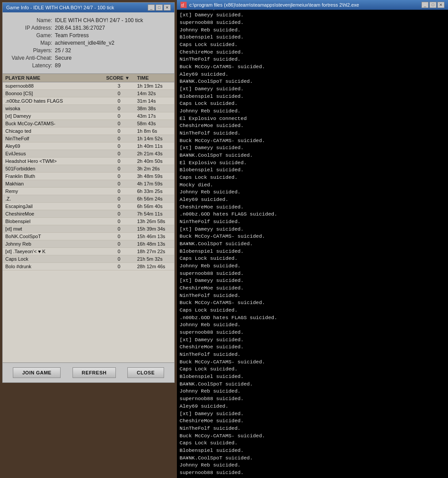 This screenshot has height=478, width=448. Describe the element at coordinates (312, 406) in the screenshot. I see `console-line: Aley69 suicided.` at that location.